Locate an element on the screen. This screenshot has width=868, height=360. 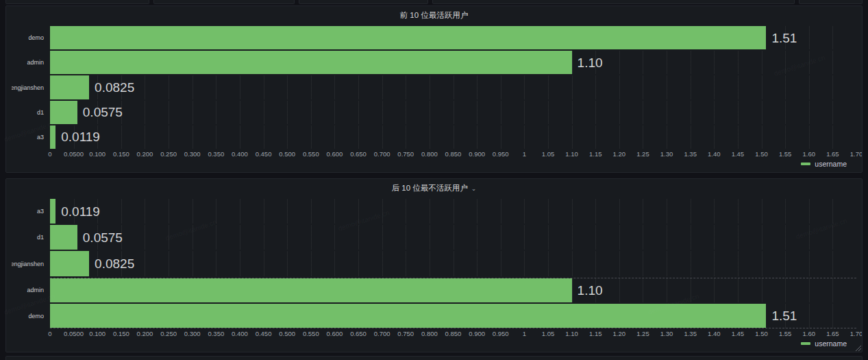
x-axis-tick: 0.350 is located at coordinates (216, 333).